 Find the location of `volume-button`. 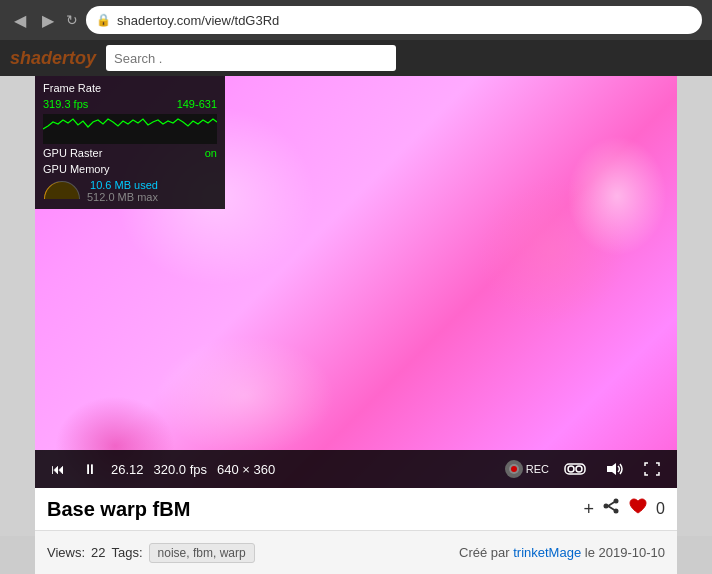

volume-button is located at coordinates (615, 469).